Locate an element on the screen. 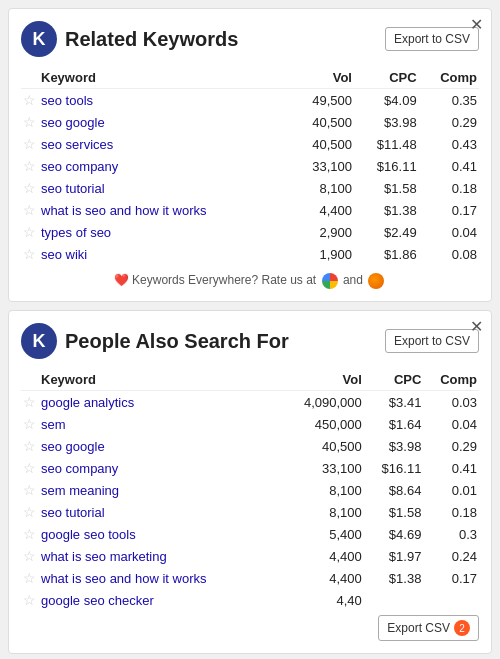  col2-star is located at coordinates (30, 380).